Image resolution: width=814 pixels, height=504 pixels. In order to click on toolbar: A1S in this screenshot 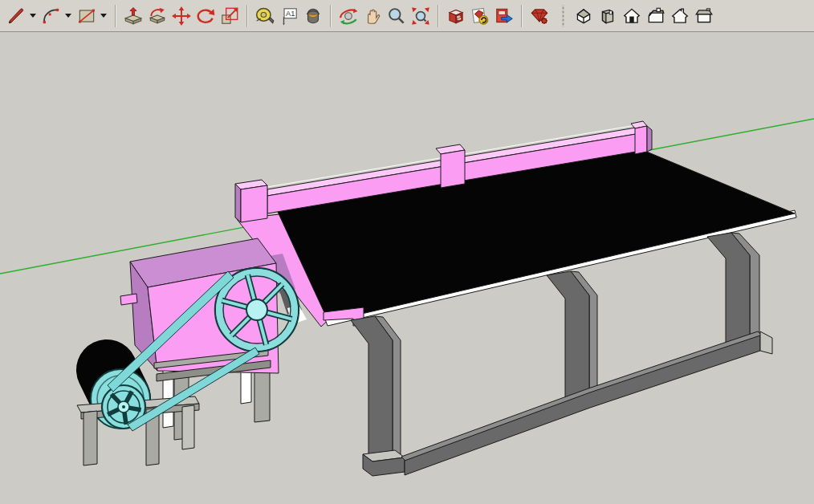, I will do `click(407, 16)`.